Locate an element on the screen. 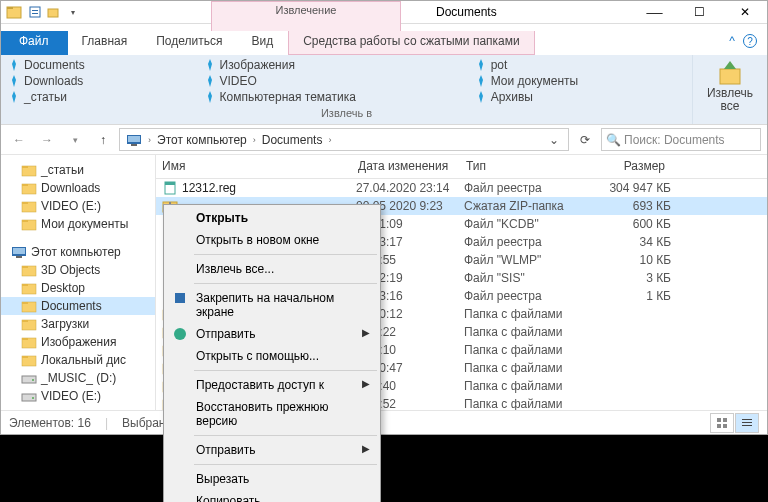 This screenshot has width=768, height=502. col-date: Дата изменения is located at coordinates (406, 166).